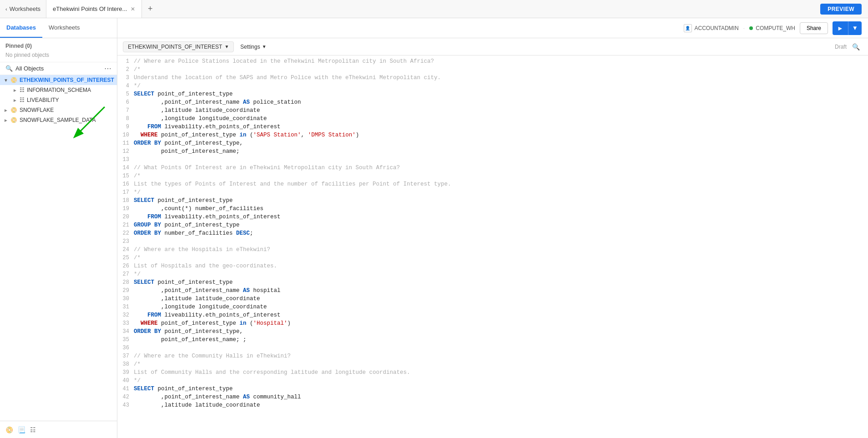 Image resolution: width=868 pixels, height=438 pixels. Describe the element at coordinates (493, 349) in the screenshot. I see `code-line: 36` at that location.